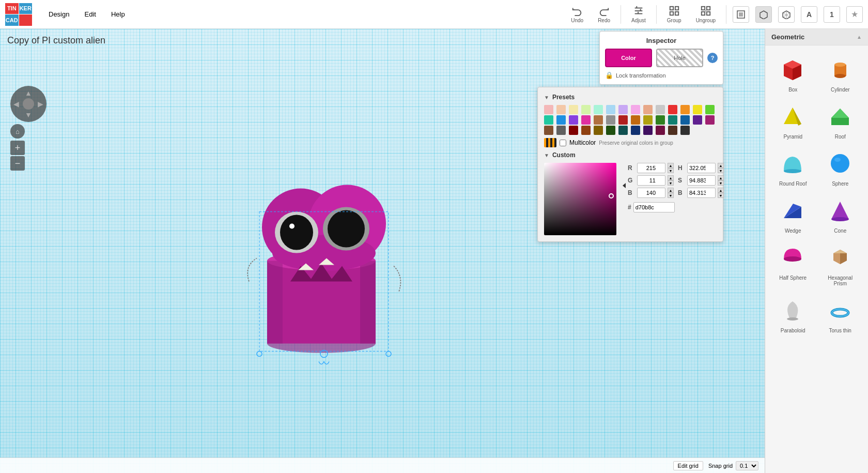  I want to click on b-input, so click(651, 193).